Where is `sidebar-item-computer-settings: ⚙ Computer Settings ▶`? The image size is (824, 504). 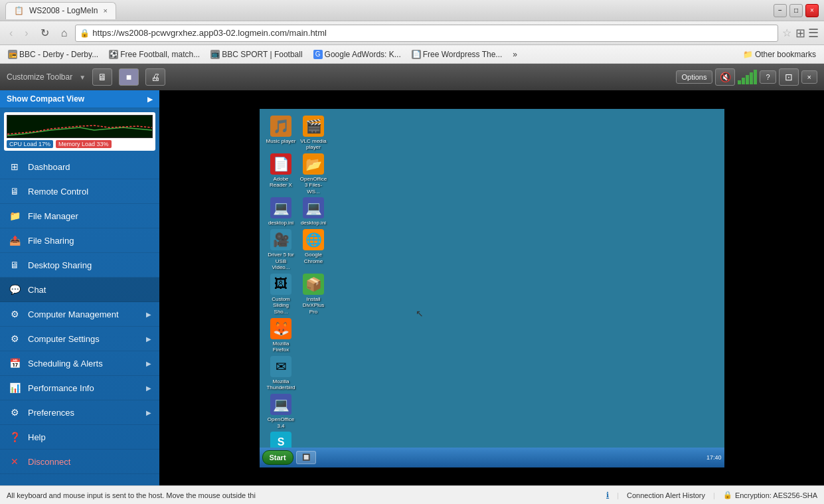 sidebar-item-computer-settings: ⚙ Computer Settings ▶ is located at coordinates (80, 339).